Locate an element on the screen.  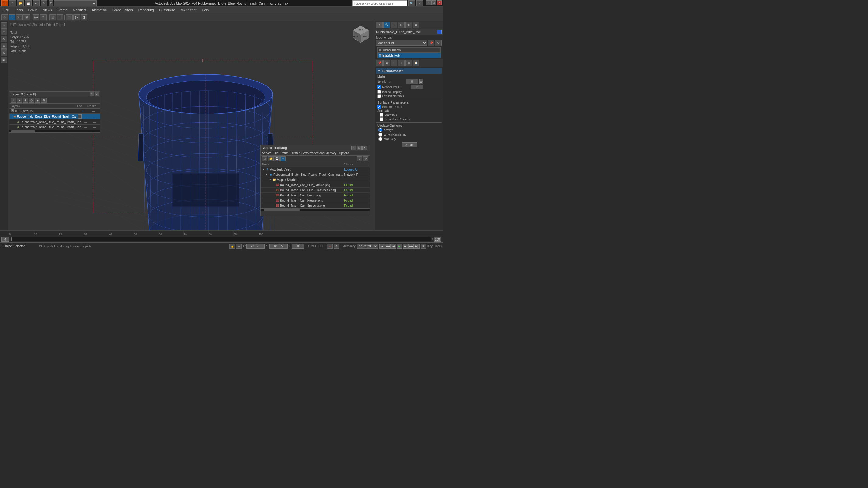
iterations-down: ▼ is located at coordinates (421, 83).